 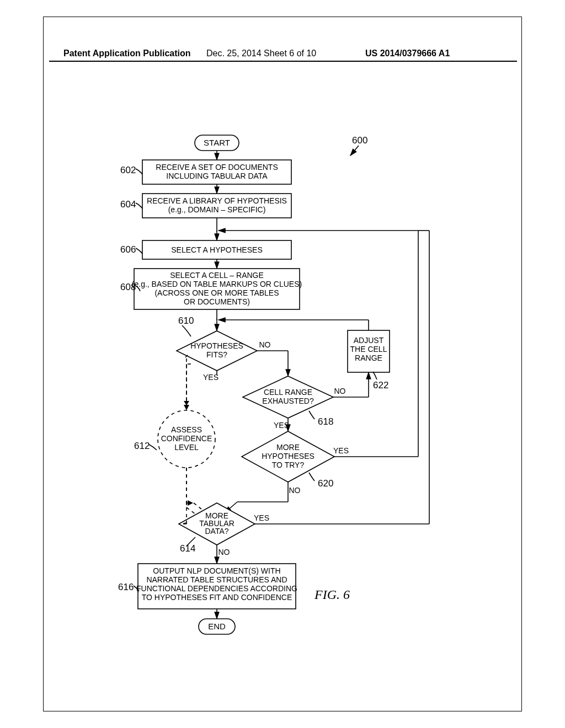 What do you see at coordinates (341, 451) in the screenshot?
I see `label-yes-620: YES` at bounding box center [341, 451].